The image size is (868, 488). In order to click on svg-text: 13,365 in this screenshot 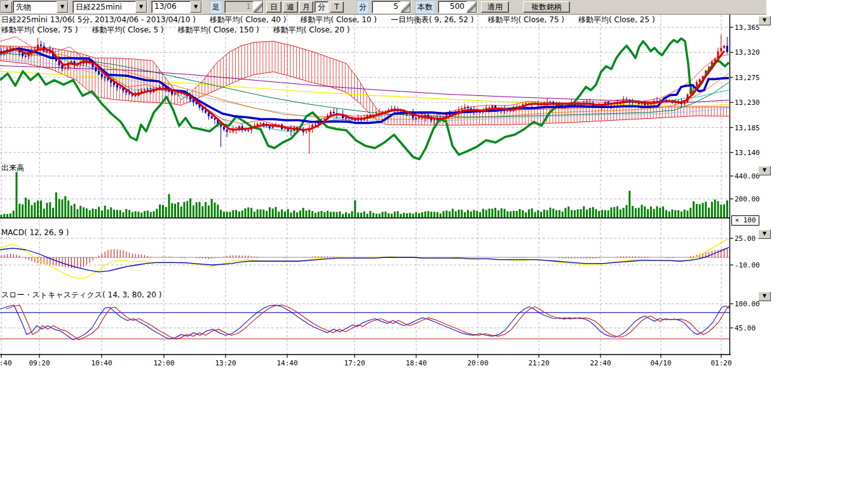, I will do `click(747, 28)`.